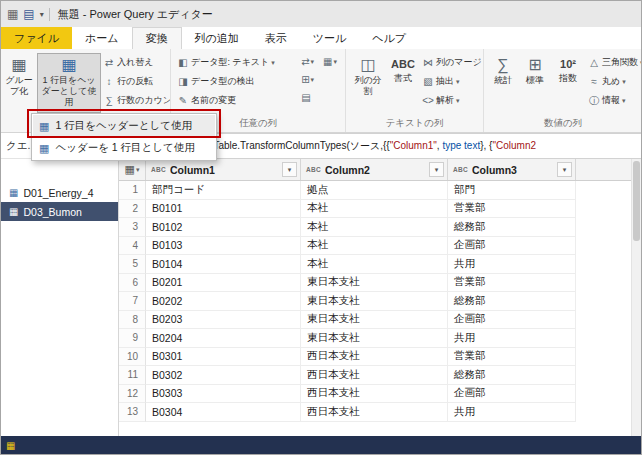 This screenshot has height=455, width=642. What do you see at coordinates (224, 412) in the screenshot?
I see `table-cell: B0304` at bounding box center [224, 412].